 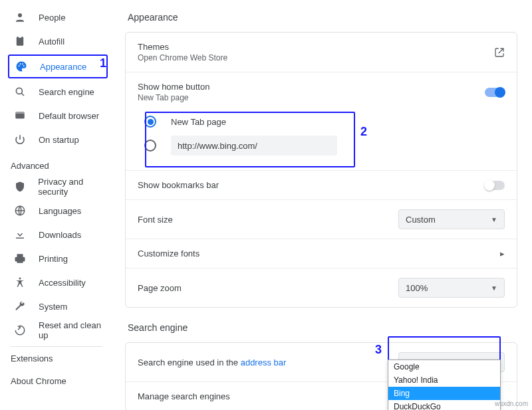 I want to click on sidebar-item-accessibility: Accessibility, so click(x=57, y=282).